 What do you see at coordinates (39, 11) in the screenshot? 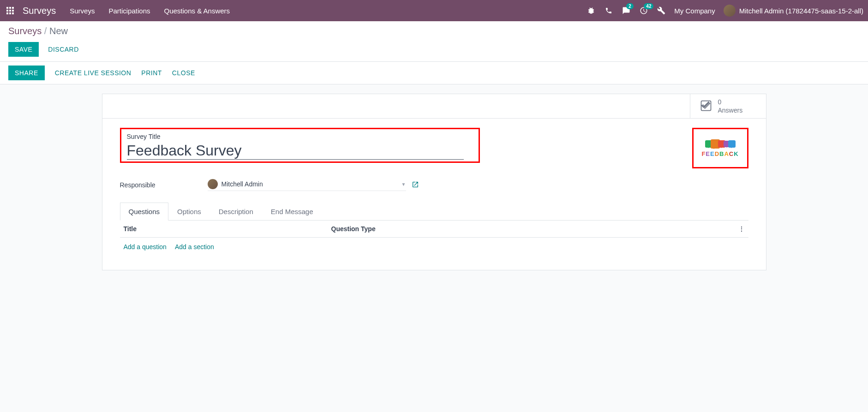
I see `app-brand: Surveys` at bounding box center [39, 11].